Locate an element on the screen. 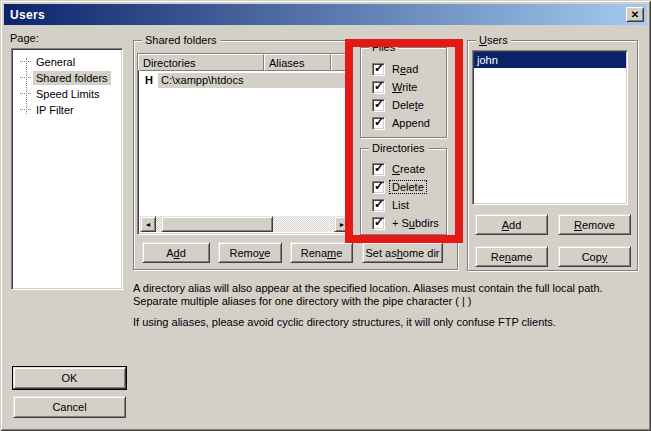 The height and width of the screenshot is (431, 651). directories-group-label: Directories is located at coordinates (398, 148).